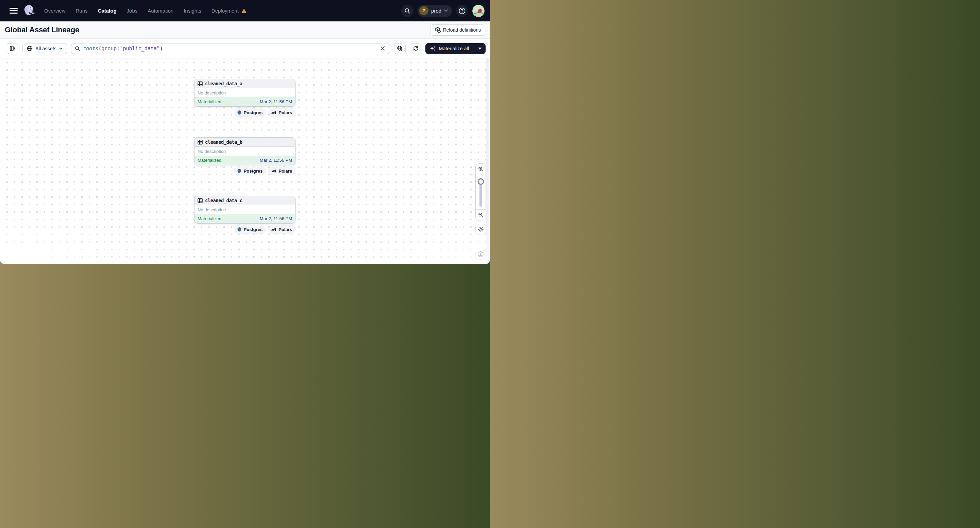 The width and height of the screenshot is (980, 528). I want to click on materialize-all-button: Materialize all, so click(455, 49).